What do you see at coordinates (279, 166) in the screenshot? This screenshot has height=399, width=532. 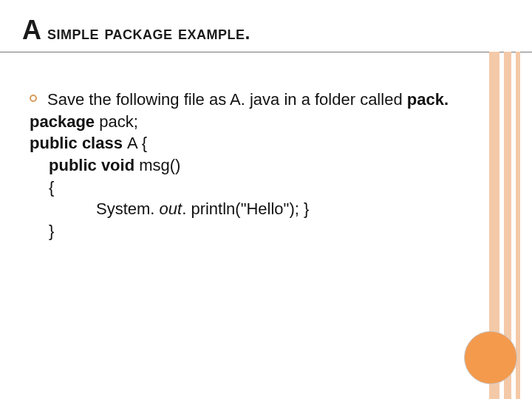 I see `code-line: public void msg()` at bounding box center [279, 166].